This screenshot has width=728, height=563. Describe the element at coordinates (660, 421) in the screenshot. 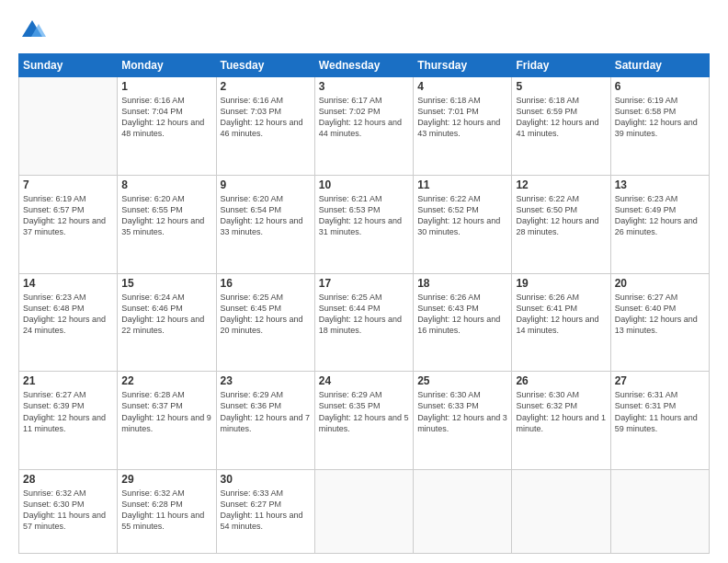

I see `calendar-cell: 27Sunrise: 6:31 AM Sunset: 6:31 PM Dayli…` at that location.